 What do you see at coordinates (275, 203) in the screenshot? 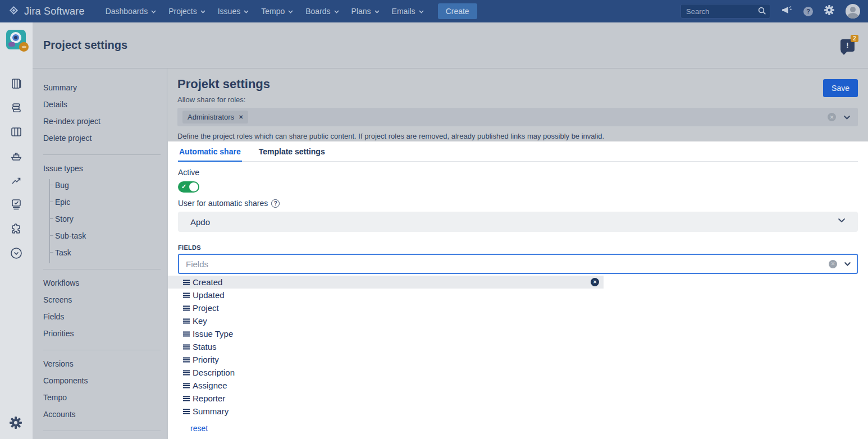
I see `field-help-icon: ?` at bounding box center [275, 203].